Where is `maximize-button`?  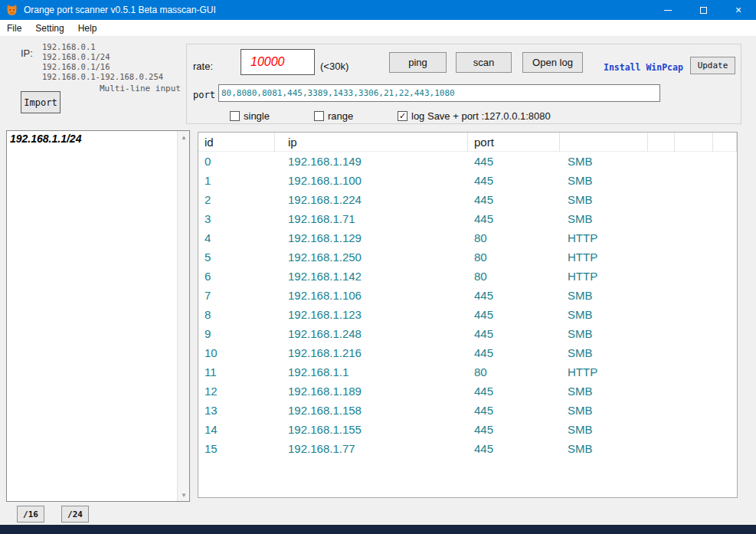 maximize-button is located at coordinates (703, 10).